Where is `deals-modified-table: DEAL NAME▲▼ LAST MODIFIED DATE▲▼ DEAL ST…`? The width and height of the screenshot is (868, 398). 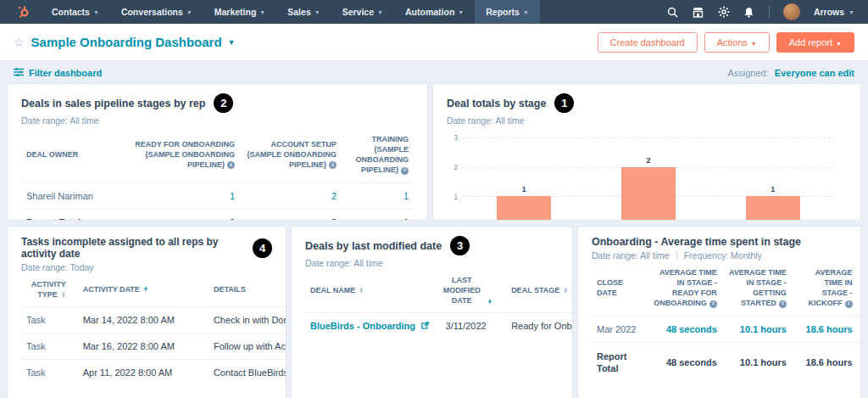 deals-modified-table: DEAL NAME▲▼ LAST MODIFIED DATE▲▼ DEAL ST… is located at coordinates (439, 304).